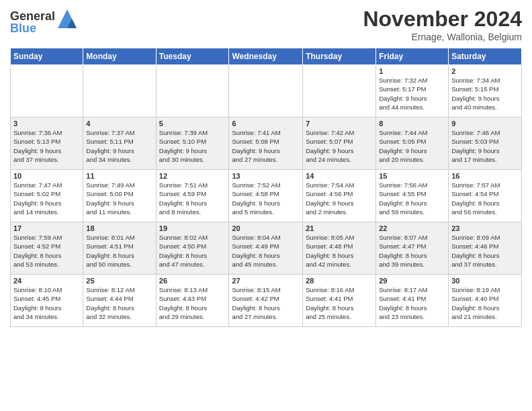  Describe the element at coordinates (340, 196) in the screenshot. I see `calendar-cell: 14Sunrise: 7:54 AM Sunset: 4:56 PM Dayli…` at that location.